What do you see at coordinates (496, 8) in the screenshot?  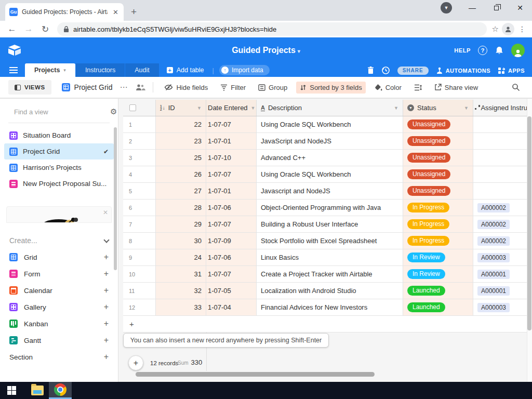 I see `window-restore-button` at bounding box center [496, 8].